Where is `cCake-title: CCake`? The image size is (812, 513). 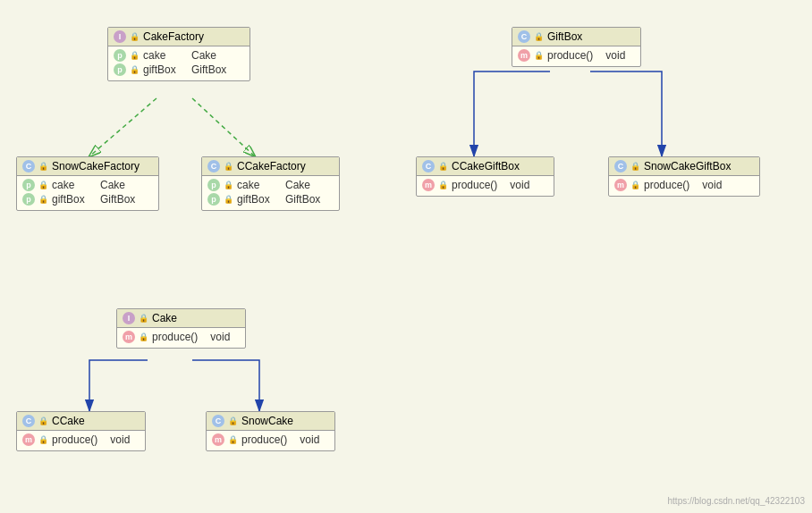
cCake-title: CCake is located at coordinates (68, 421).